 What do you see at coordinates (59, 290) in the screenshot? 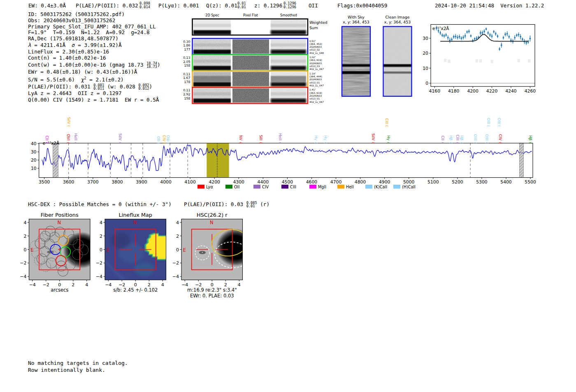
I see `arcsecs-label: arcsecs` at bounding box center [59, 290].